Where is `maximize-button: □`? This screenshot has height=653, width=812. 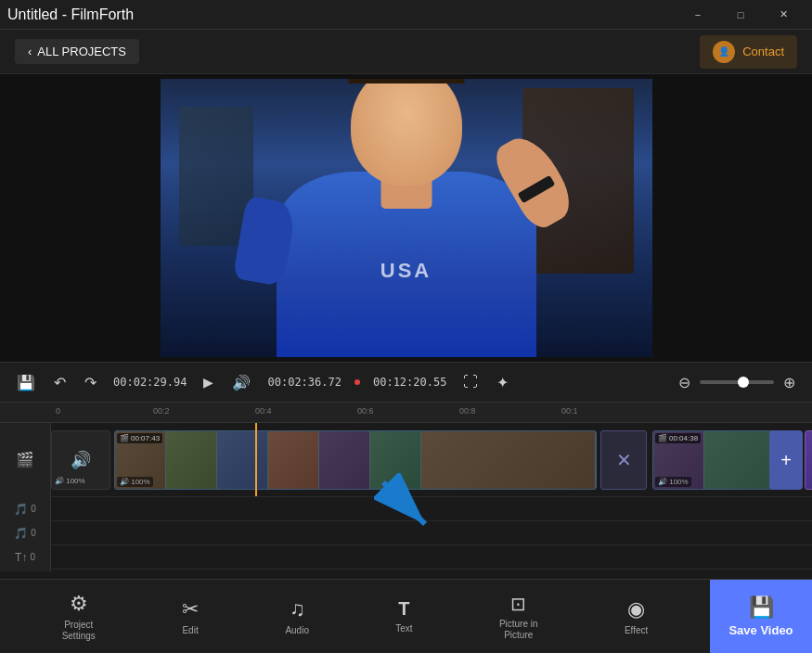
maximize-button: □ is located at coordinates (741, 15).